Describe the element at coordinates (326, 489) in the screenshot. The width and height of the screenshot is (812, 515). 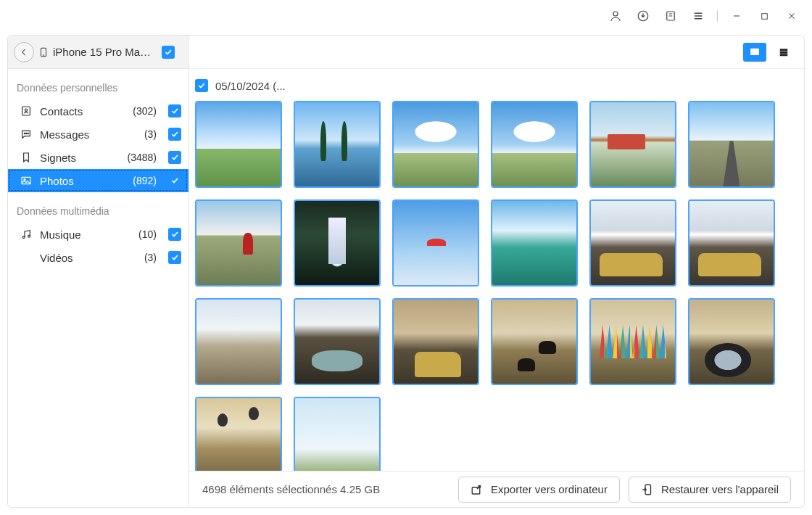
I see `selection-status: 4698 éléments sélectionnés 4.25 GB` at that location.